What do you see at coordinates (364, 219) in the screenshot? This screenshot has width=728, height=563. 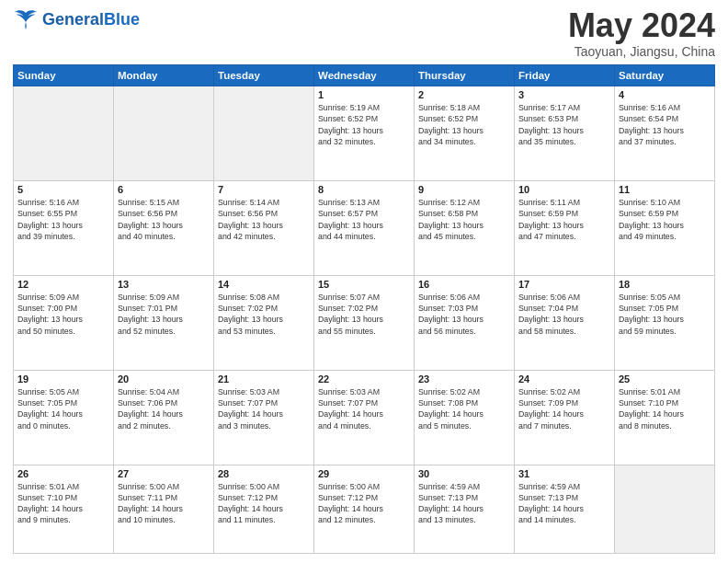 I see `day-info: Sunrise: 5:13 AM Sunset: 6:57 PM Dayligh…` at bounding box center [364, 219].